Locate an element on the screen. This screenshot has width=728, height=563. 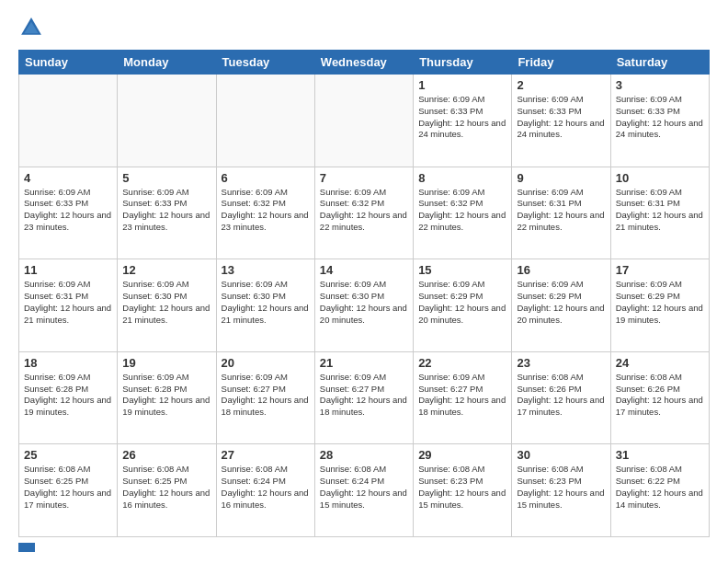
calendar-cell: 12Sunrise: 6:09 AM Sunset: 6:30 PM Dayli… is located at coordinates (167, 305).